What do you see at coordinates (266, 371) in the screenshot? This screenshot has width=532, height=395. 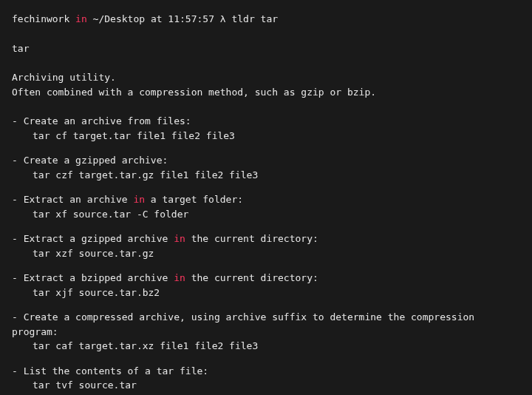 I see `example-description: - List the contents of a tar file:` at bounding box center [266, 371].